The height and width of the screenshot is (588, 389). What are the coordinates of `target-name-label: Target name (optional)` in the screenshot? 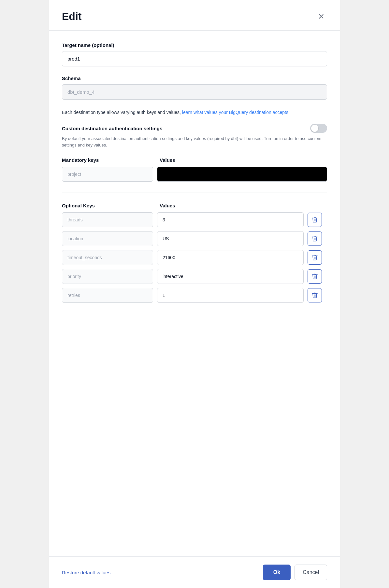 It's located at (194, 45).